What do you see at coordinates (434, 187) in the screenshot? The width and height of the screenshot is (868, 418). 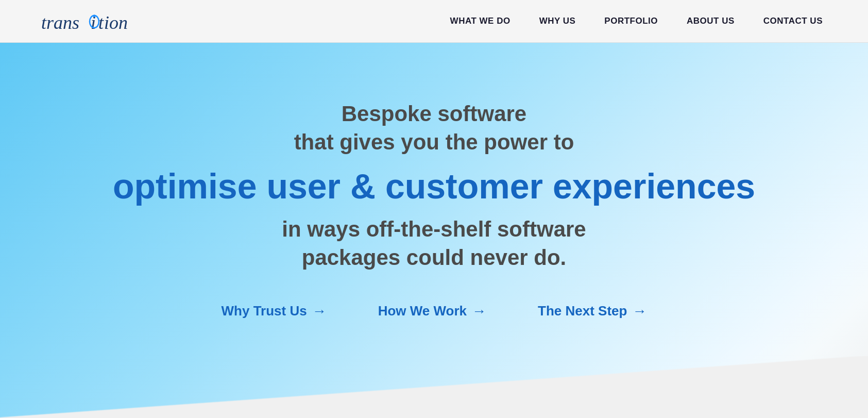 I see `hero-main-text: optimise user & customer experiences` at bounding box center [434, 187].